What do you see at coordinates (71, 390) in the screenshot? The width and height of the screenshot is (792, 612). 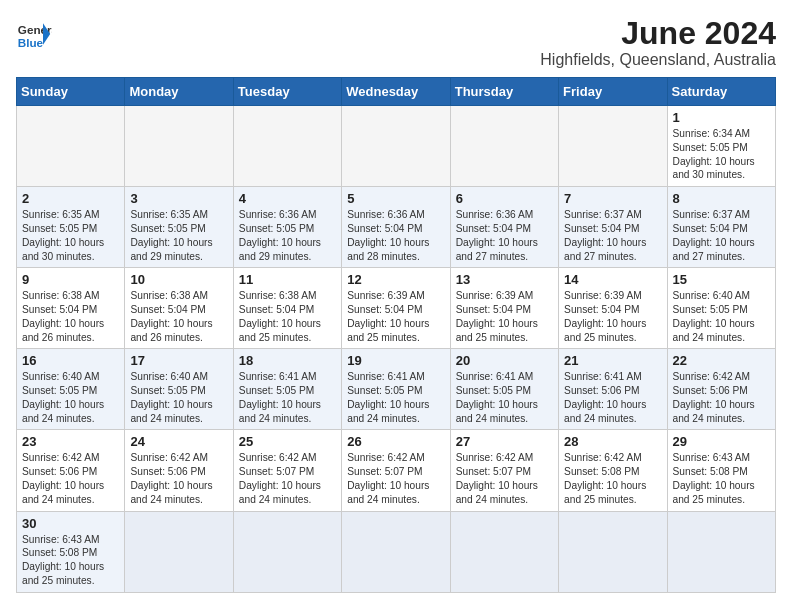 I see `calendar-cell-16: 16Sunrise: 6:40 AM Sunset: 5:05 PM Dayli…` at bounding box center [71, 390].